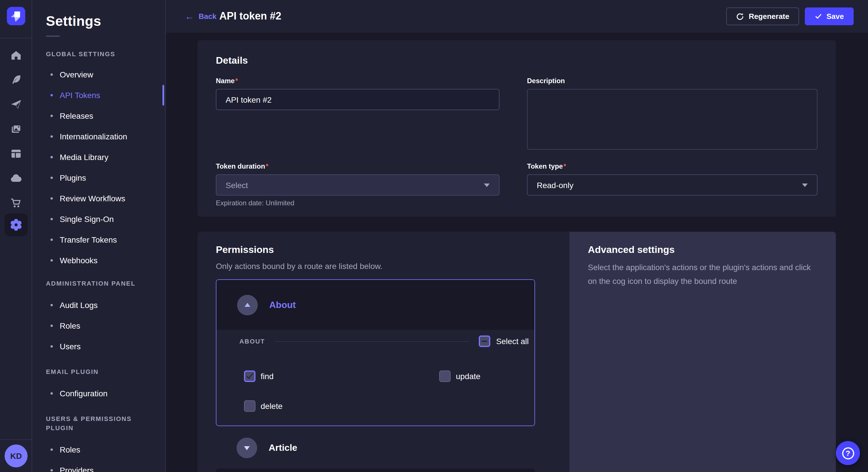 Image resolution: width=868 pixels, height=472 pixels. What do you see at coordinates (672, 119) in the screenshot?
I see `description-field` at bounding box center [672, 119].